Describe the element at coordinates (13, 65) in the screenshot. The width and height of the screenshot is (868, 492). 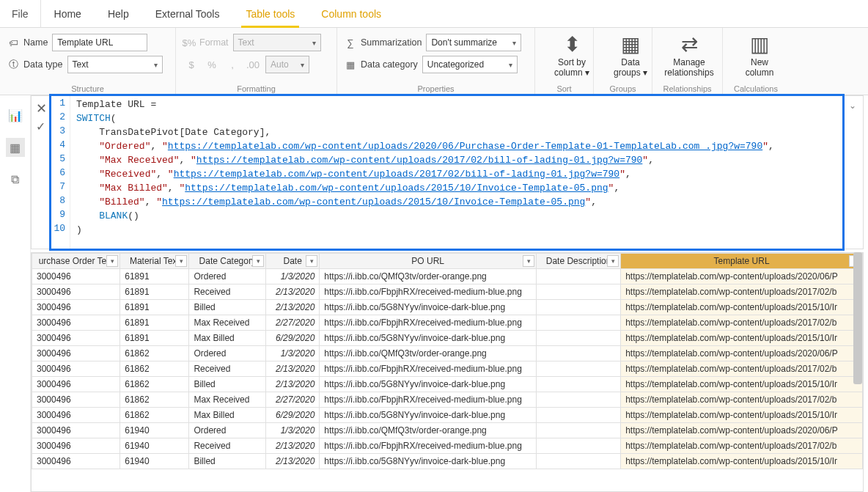
I see `datatype-icon: ⓣ` at that location.